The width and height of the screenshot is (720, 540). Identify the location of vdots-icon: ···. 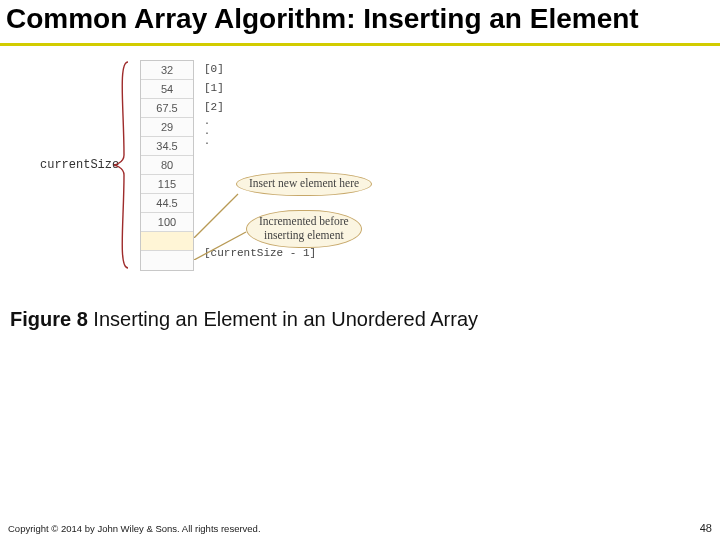
(265, 126).